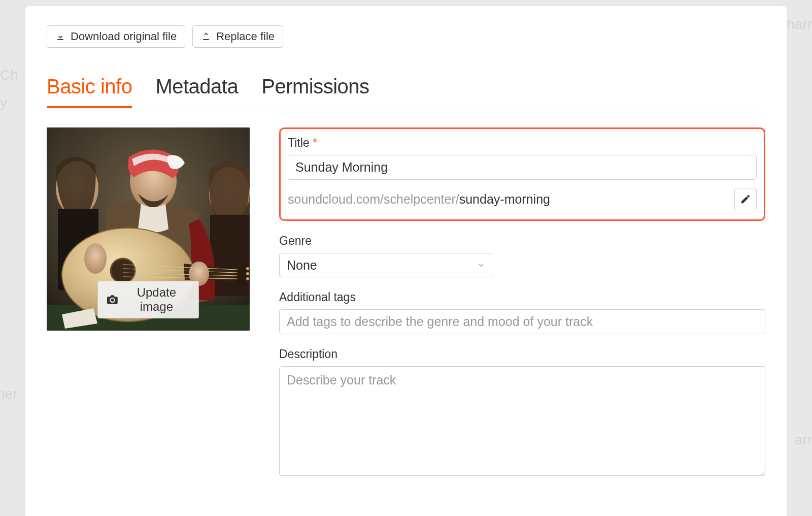 The image size is (812, 516). Describe the element at coordinates (246, 37) in the screenshot. I see `replace-label: Replace file` at that location.